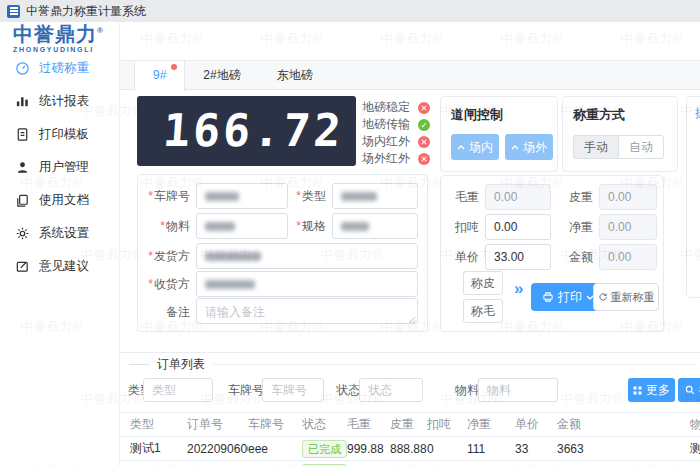 The width and height of the screenshot is (700, 466). Describe the element at coordinates (60, 200) in the screenshot. I see `sidebar-item-docs: 使用文档` at that location.